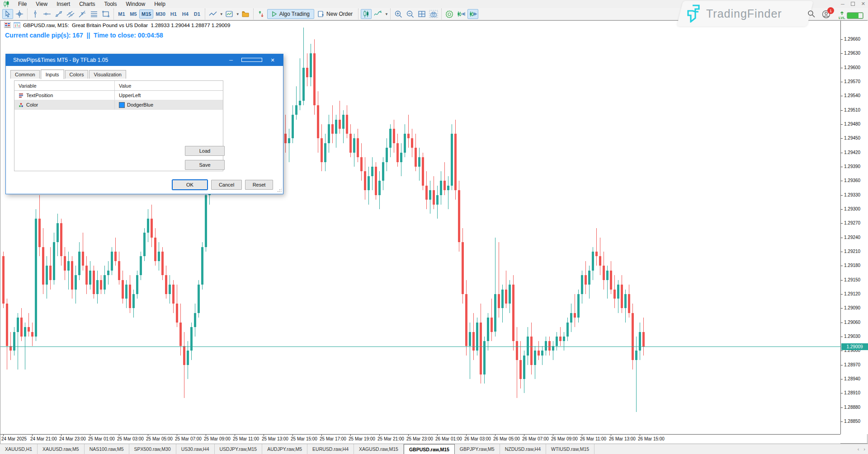  I want to click on dialog-tab-common: Common, so click(25, 74).